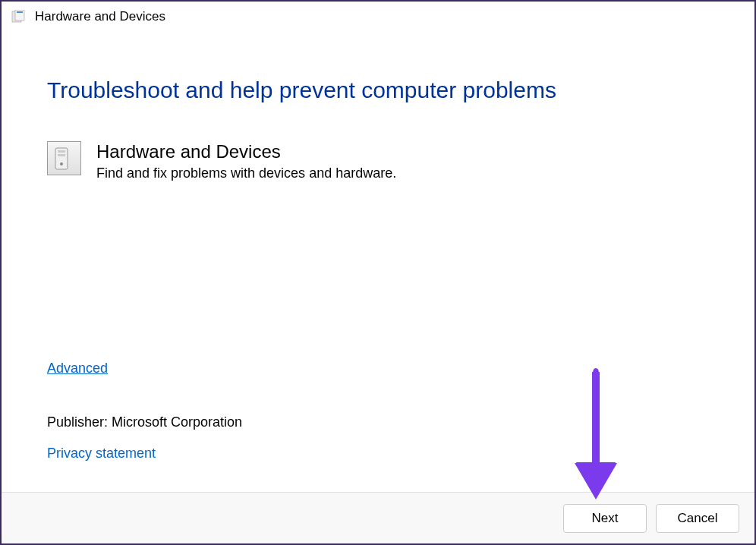 The image size is (756, 545). I want to click on main-heading: Troubleshoot and help prevent computer p…, so click(378, 90).